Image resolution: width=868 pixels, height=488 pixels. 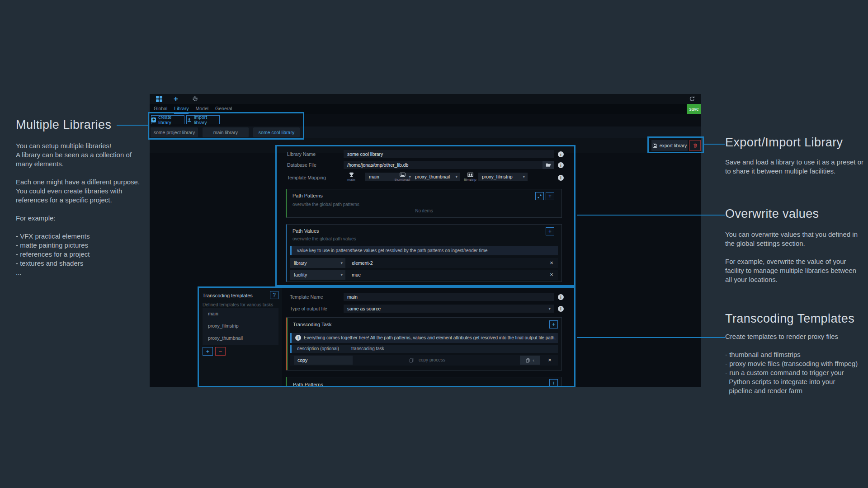 I want to click on annotation-line: Save and load a library to use it as a p…, so click(x=794, y=162).